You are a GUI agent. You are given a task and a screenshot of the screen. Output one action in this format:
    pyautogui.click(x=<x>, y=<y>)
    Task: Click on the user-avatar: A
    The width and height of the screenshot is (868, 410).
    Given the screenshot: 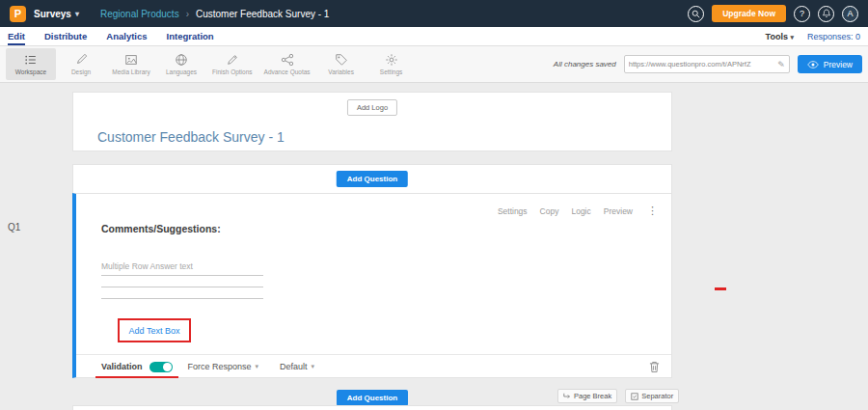 What is the action you would take?
    pyautogui.click(x=851, y=14)
    